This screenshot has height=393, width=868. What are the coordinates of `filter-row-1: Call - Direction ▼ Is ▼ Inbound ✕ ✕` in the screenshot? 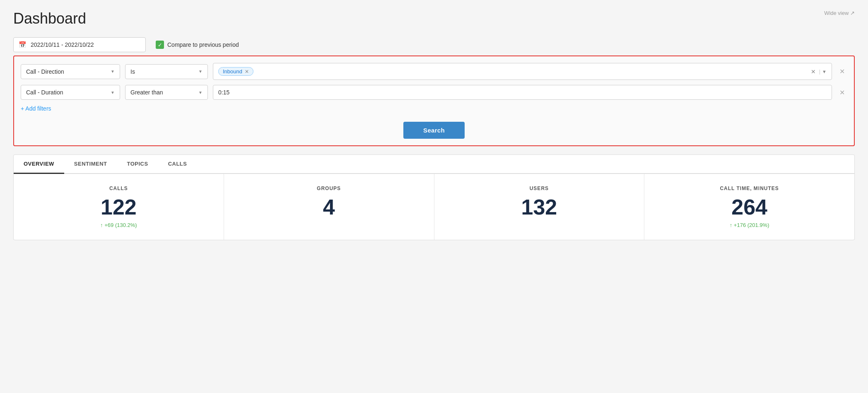 It's located at (434, 71).